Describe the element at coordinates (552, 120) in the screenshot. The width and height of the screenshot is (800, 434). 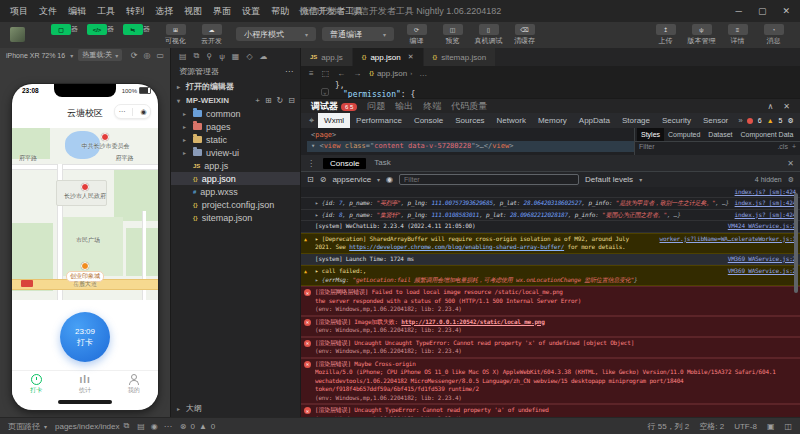
I see `devtools-tab: Memory` at that location.